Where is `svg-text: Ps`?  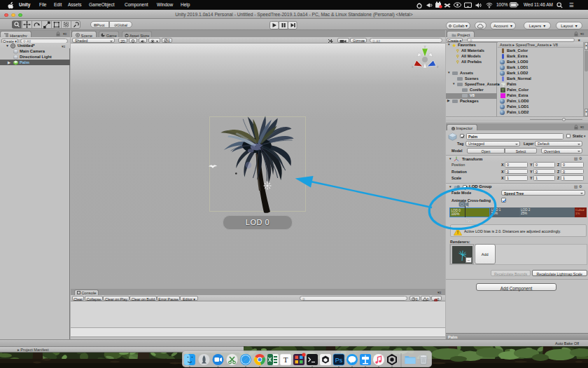 svg-text: Ps is located at coordinates (339, 360).